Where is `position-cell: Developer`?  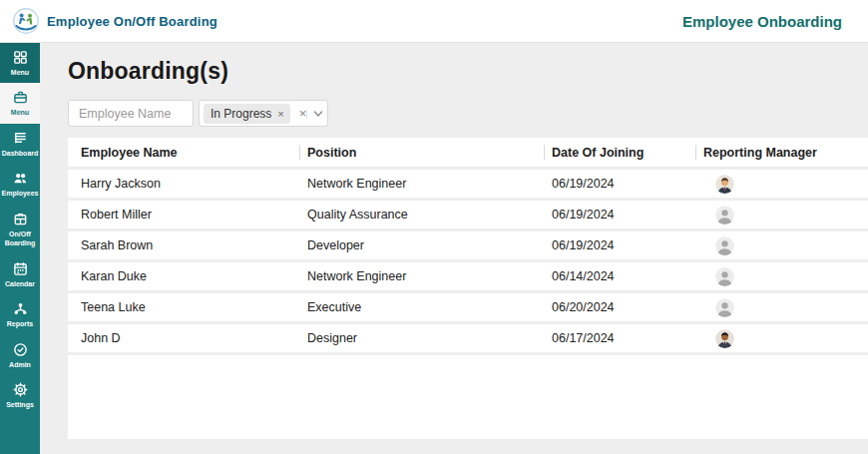 position-cell: Developer is located at coordinates (421, 245).